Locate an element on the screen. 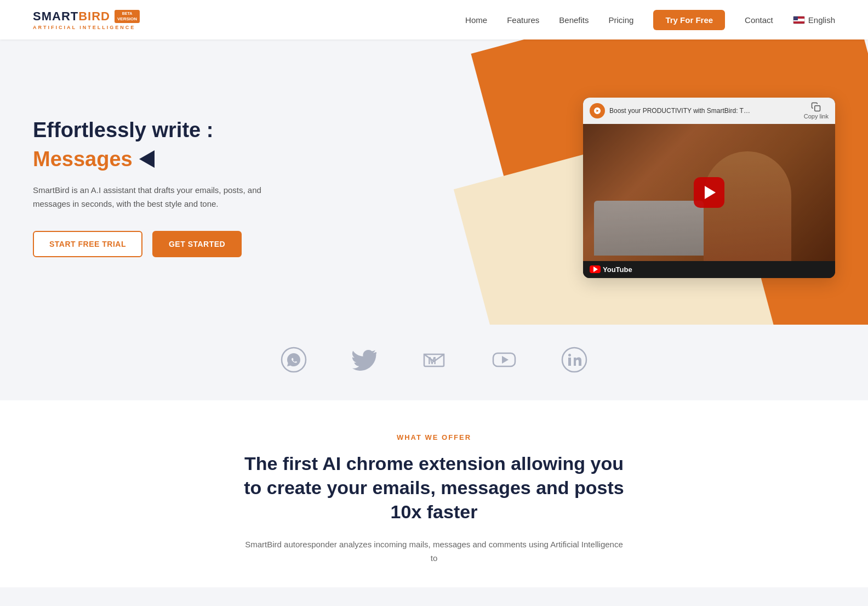 This screenshot has width=868, height=606. linkedin-icon is located at coordinates (574, 360).